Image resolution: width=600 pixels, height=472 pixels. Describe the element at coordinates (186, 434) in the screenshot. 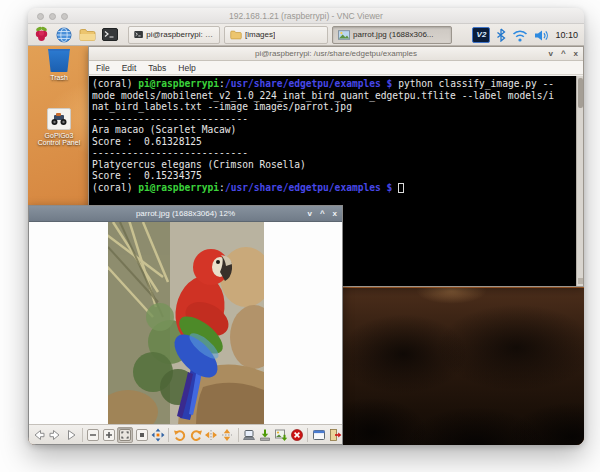

I see `viewer-toolbar` at that location.